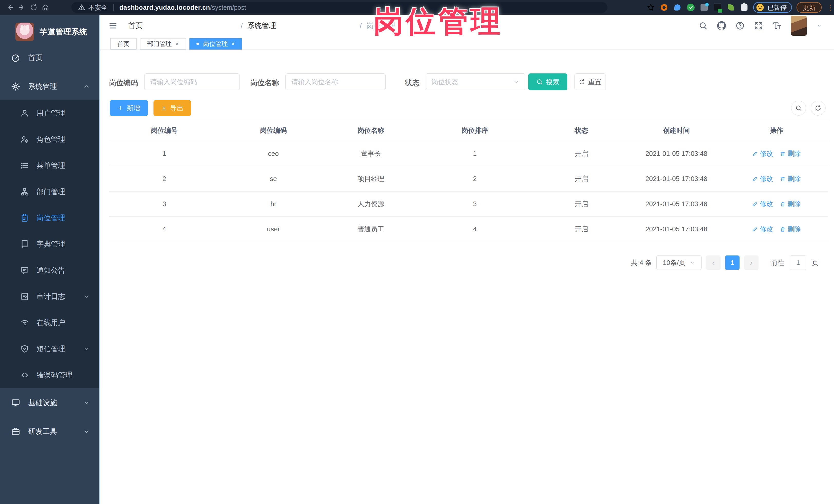 The height and width of the screenshot is (504, 834). Describe the element at coordinates (129, 108) in the screenshot. I see `add-button: 新增` at that location.